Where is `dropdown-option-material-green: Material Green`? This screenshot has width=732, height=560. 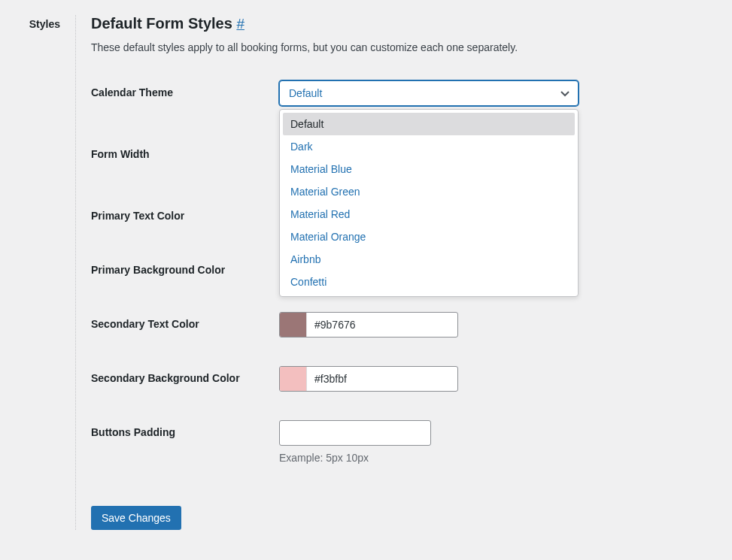
dropdown-option-material-green: Material Green is located at coordinates (429, 192).